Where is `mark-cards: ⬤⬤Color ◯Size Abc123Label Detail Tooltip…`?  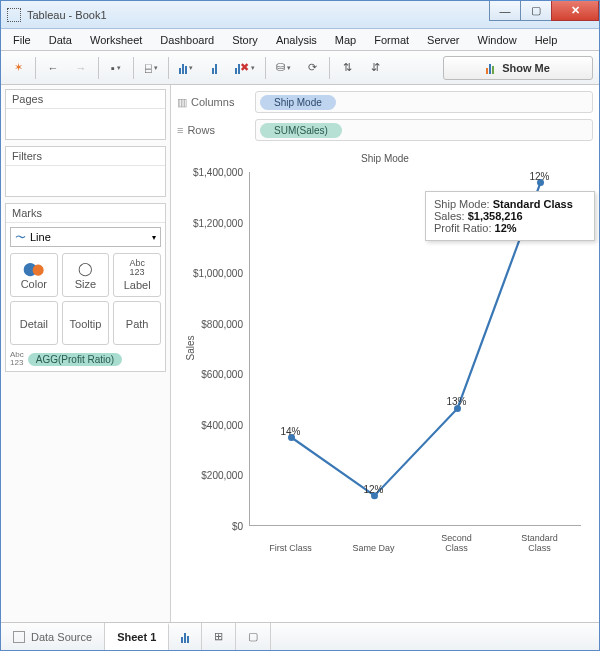
mark-cards: ⬤⬤Color ◯Size Abc123Label Detail Tooltip… is located at coordinates (86, 299).